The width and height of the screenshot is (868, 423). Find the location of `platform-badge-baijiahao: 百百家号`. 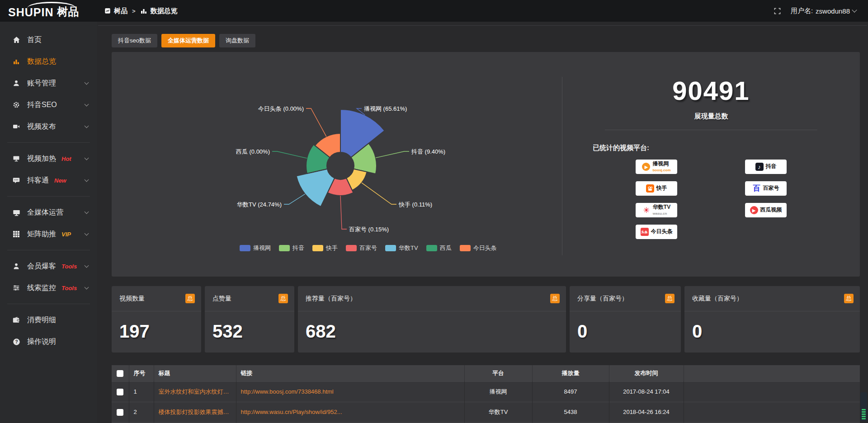

platform-badge-baijiahao: 百百家号 is located at coordinates (766, 188).